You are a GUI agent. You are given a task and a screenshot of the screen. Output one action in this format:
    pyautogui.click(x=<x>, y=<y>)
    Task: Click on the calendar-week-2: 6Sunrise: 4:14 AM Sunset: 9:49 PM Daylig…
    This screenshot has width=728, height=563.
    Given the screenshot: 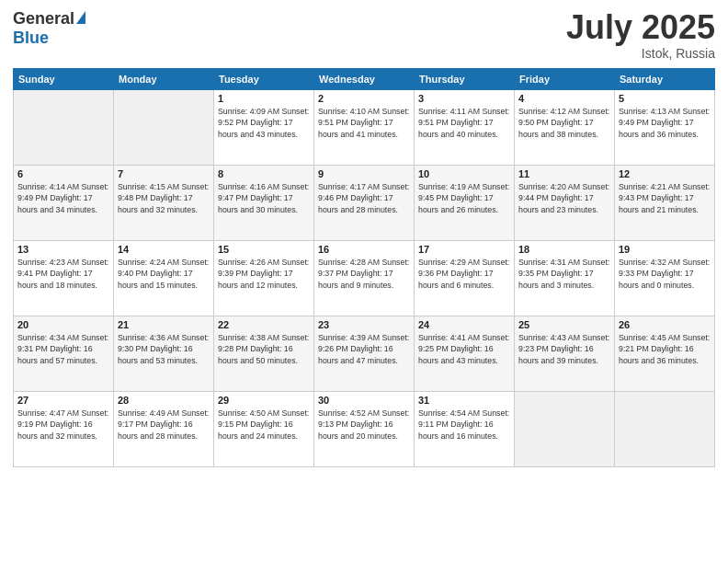 What is the action you would take?
    pyautogui.click(x=364, y=202)
    